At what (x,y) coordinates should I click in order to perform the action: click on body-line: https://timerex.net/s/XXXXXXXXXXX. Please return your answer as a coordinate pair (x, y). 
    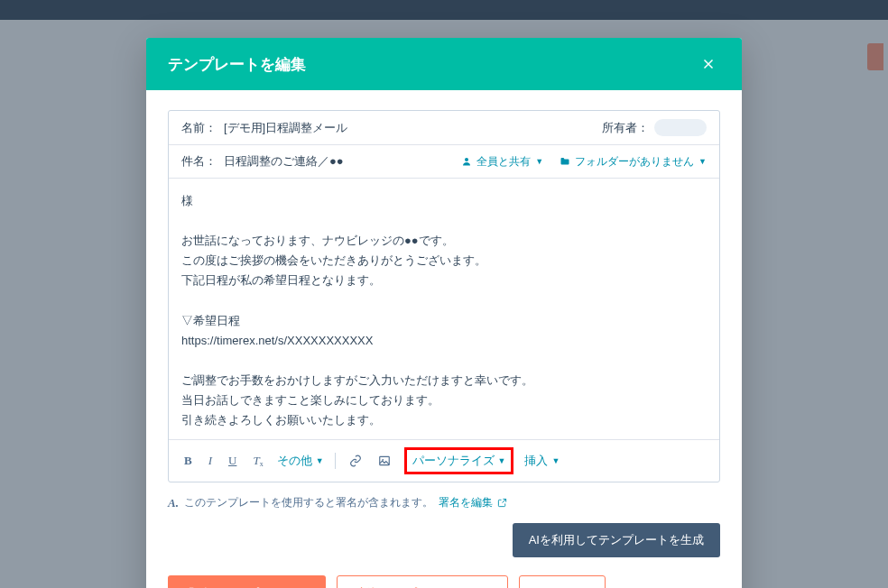
    Looking at the image, I should click on (444, 341).